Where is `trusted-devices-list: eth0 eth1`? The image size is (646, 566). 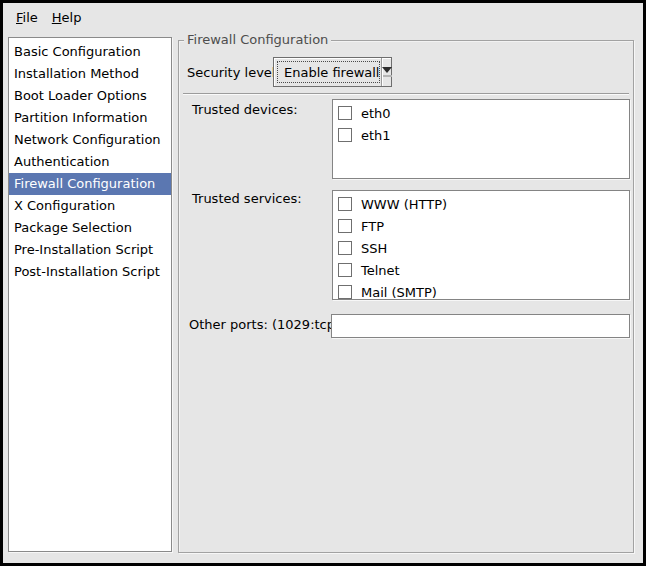 trusted-devices-list: eth0 eth1 is located at coordinates (481, 139).